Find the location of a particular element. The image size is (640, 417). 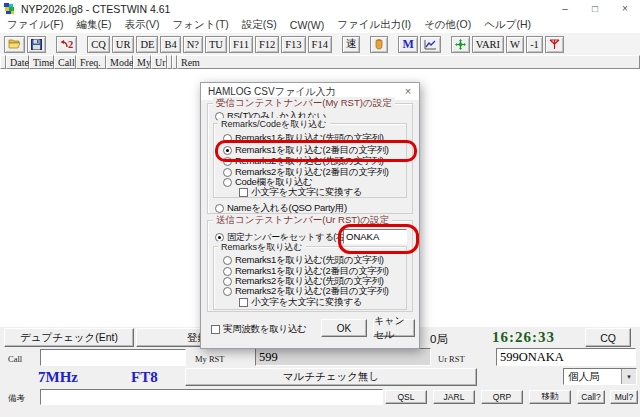

multi-check-button: マルチチェック無し is located at coordinates (331, 377).